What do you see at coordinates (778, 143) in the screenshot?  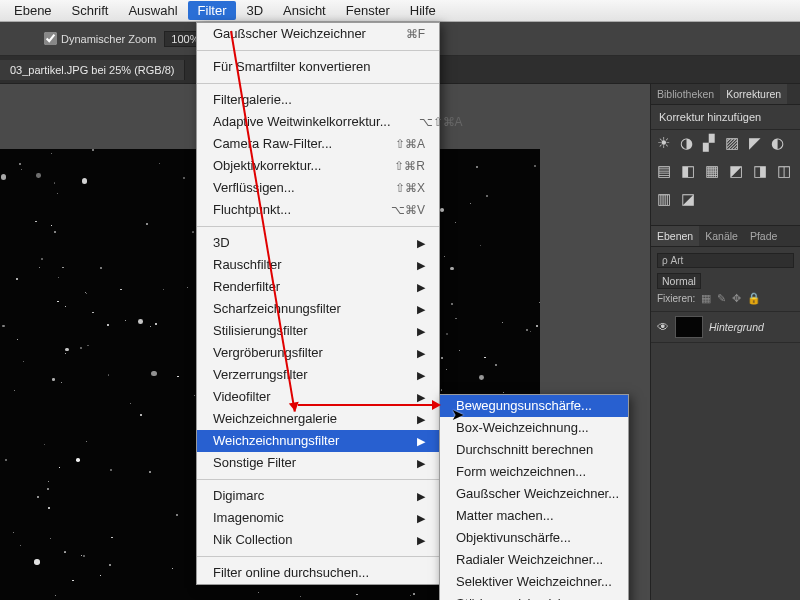 I see `adjustment-icon: ◐` at bounding box center [778, 143].